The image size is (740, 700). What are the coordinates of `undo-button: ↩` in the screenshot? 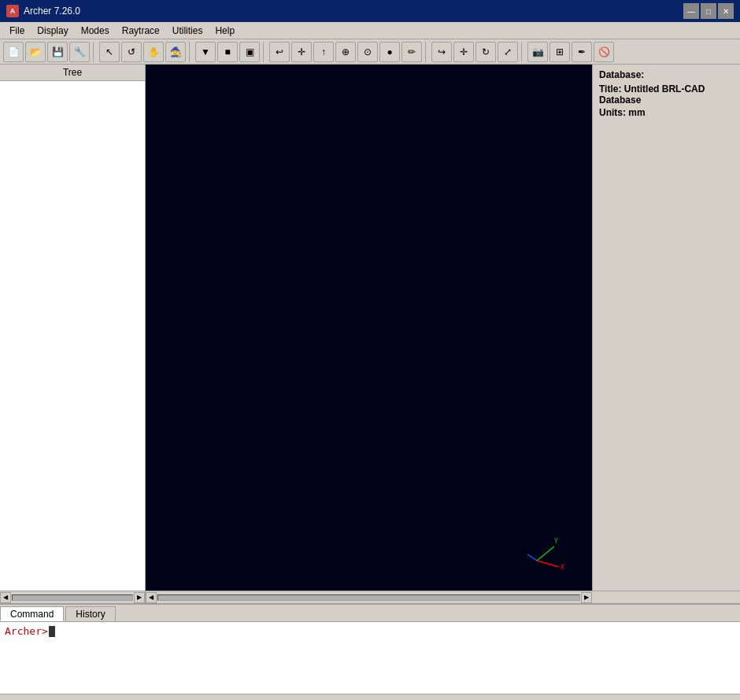 It's located at (279, 52).